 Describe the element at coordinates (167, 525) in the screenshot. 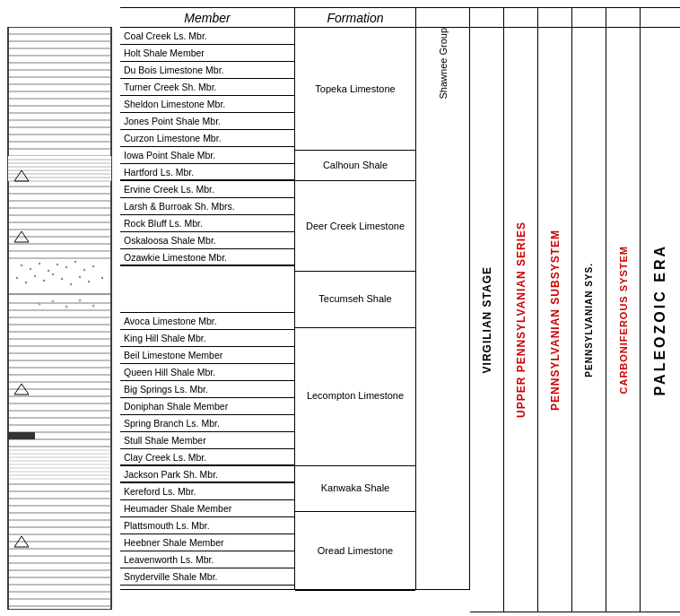

I see `member-item-label: Plattsmouth Ls. Mbr.` at that location.